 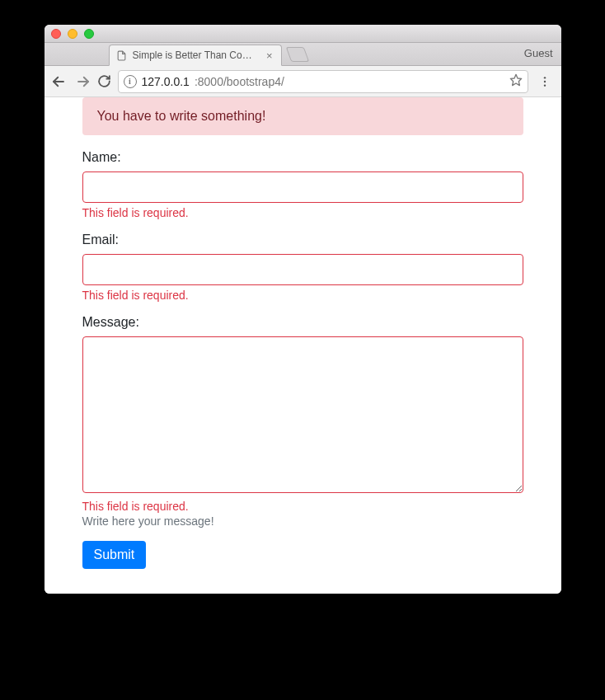 What do you see at coordinates (516, 81) in the screenshot?
I see `bookmark-star-icon` at bounding box center [516, 81].